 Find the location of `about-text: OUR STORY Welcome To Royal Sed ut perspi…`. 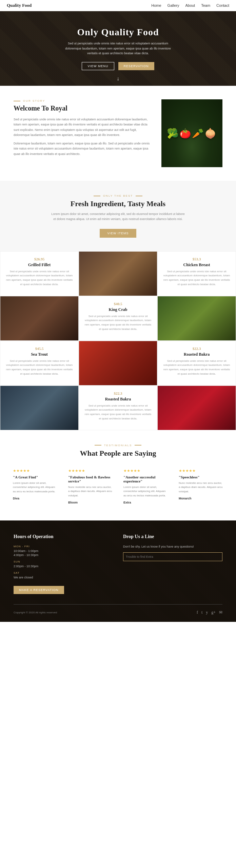

about-text: OUR STORY Welcome To Royal Sed ut perspi… is located at coordinates (82, 130).